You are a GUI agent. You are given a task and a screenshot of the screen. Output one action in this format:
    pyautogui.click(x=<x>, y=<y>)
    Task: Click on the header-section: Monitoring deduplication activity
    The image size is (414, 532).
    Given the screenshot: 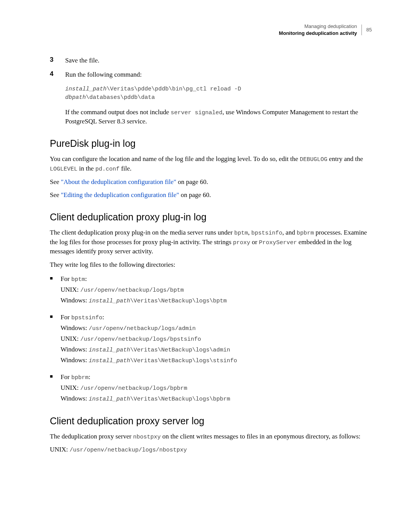 What is the action you would take?
    pyautogui.click(x=318, y=33)
    